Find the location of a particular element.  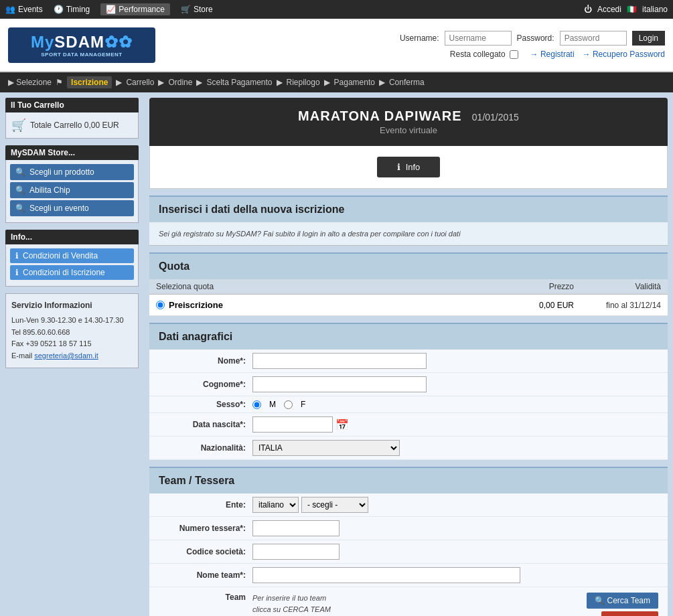

numero-tessera-input is located at coordinates (296, 528).